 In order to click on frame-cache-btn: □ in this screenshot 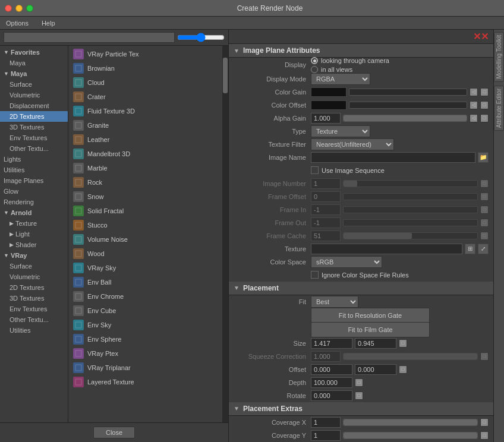, I will do `click(484, 236)`.